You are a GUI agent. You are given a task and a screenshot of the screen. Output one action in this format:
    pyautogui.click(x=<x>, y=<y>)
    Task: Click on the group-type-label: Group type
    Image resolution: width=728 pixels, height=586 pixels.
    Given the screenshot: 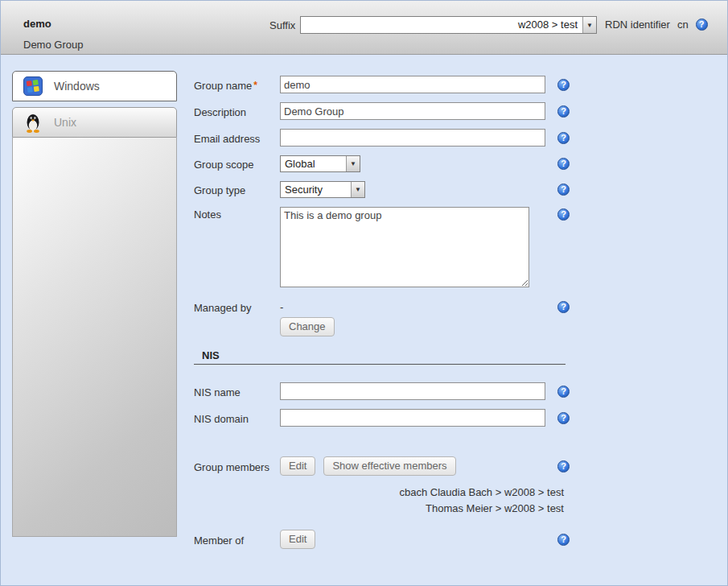 What is the action you would take?
    pyautogui.click(x=236, y=190)
    